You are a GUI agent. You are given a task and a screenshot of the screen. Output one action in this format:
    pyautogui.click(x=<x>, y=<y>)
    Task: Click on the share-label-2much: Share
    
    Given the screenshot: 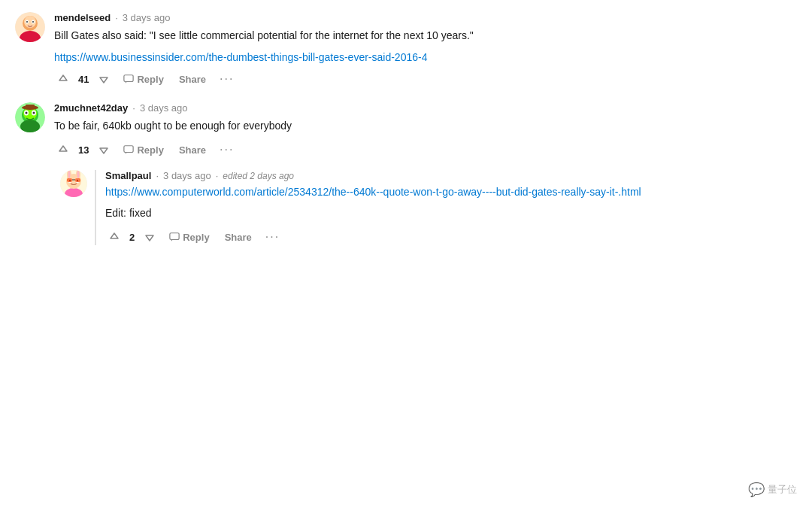 What is the action you would take?
    pyautogui.click(x=192, y=150)
    